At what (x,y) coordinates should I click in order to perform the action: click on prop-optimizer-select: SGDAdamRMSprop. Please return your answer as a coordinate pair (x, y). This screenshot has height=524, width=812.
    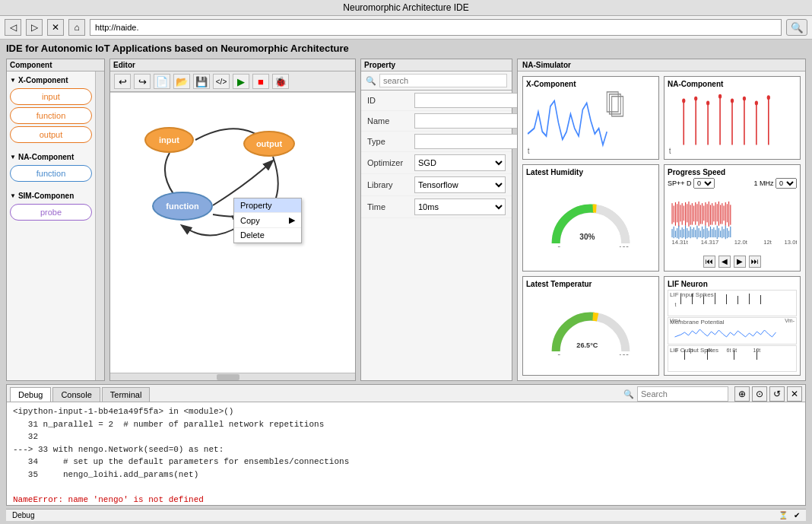
    Looking at the image, I should click on (460, 163).